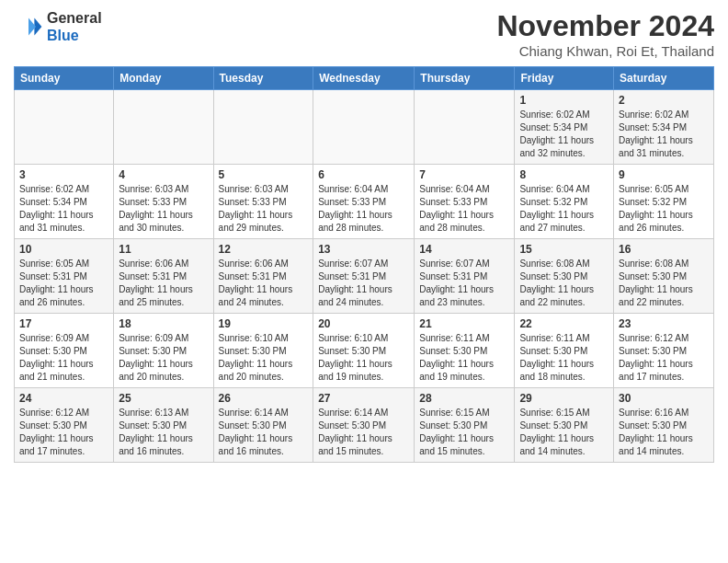  What do you see at coordinates (364, 34) in the screenshot?
I see `page-header: General Blue November 2024 Chiang Khwan,…` at bounding box center [364, 34].